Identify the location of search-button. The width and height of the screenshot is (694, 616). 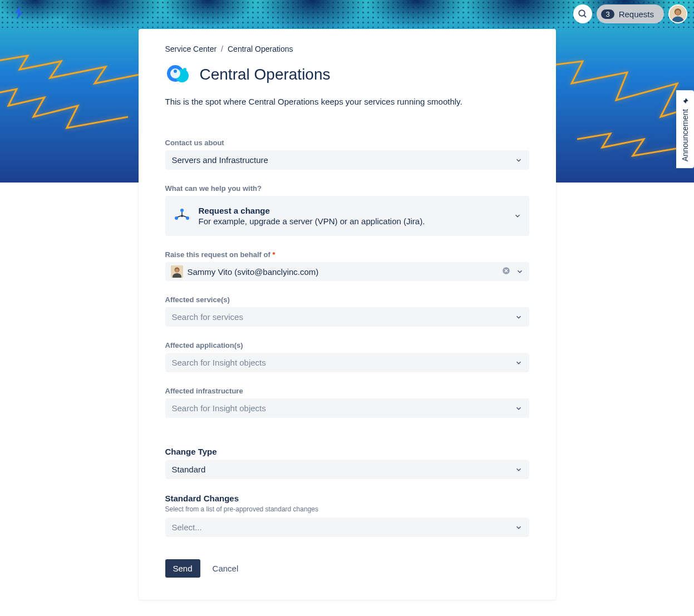
(583, 14).